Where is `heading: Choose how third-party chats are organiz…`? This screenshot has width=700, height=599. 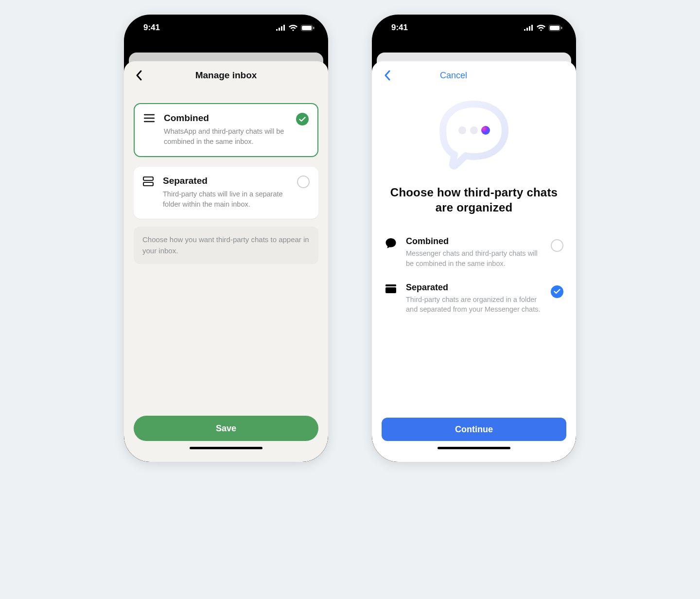 heading: Choose how third-party chats are organiz… is located at coordinates (474, 207).